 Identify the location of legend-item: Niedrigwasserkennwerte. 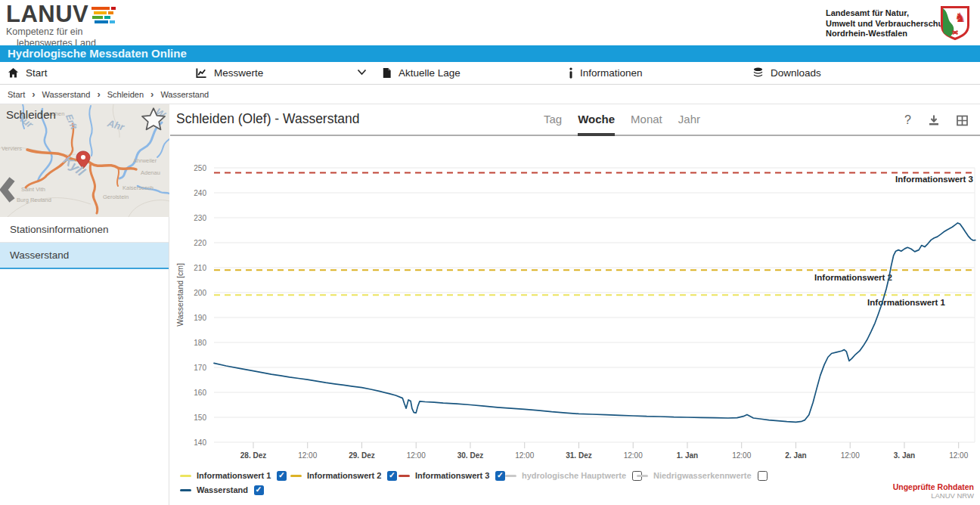
(702, 476).